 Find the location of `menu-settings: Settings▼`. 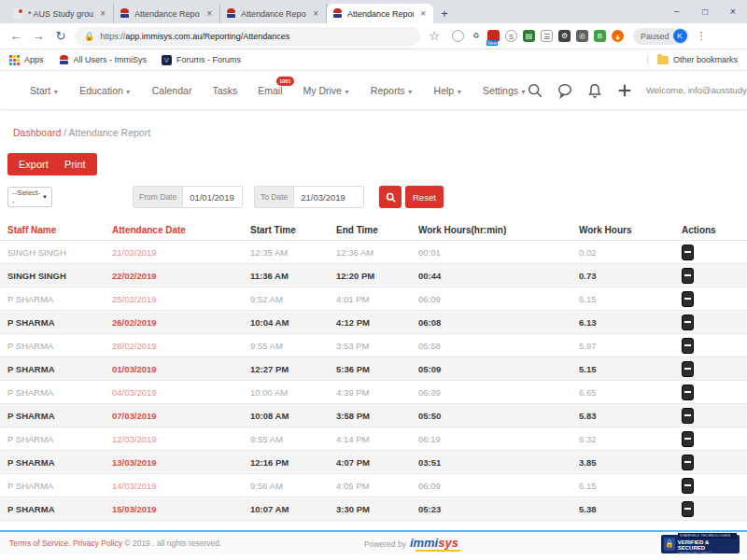

menu-settings: Settings▼ is located at coordinates (504, 91).